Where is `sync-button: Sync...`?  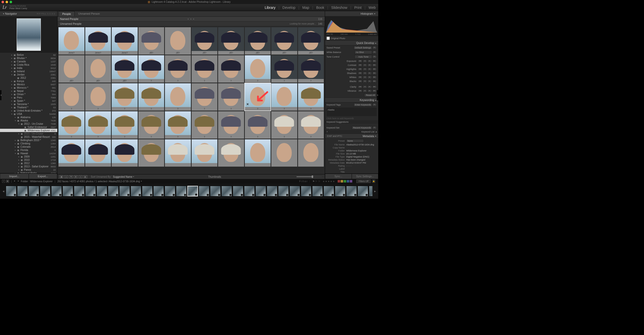
sync-button: Sync... is located at coordinates (338, 176).